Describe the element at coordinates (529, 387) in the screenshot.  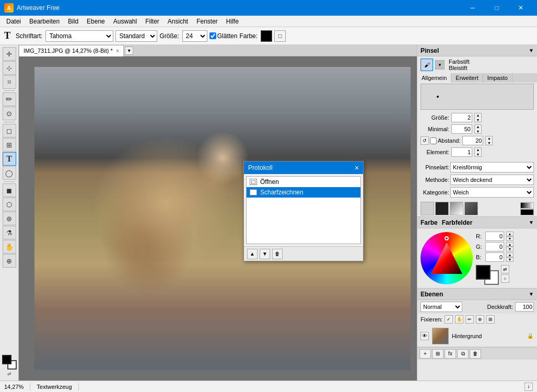
I see `status-info-btn: i` at that location.